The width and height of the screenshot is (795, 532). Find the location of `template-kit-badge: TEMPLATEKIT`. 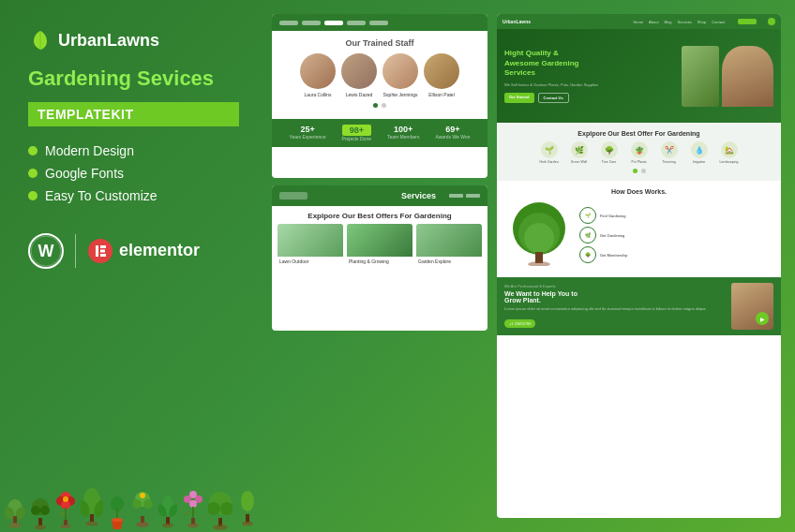

template-kit-badge: TEMPLATEKIT is located at coordinates (133, 114).